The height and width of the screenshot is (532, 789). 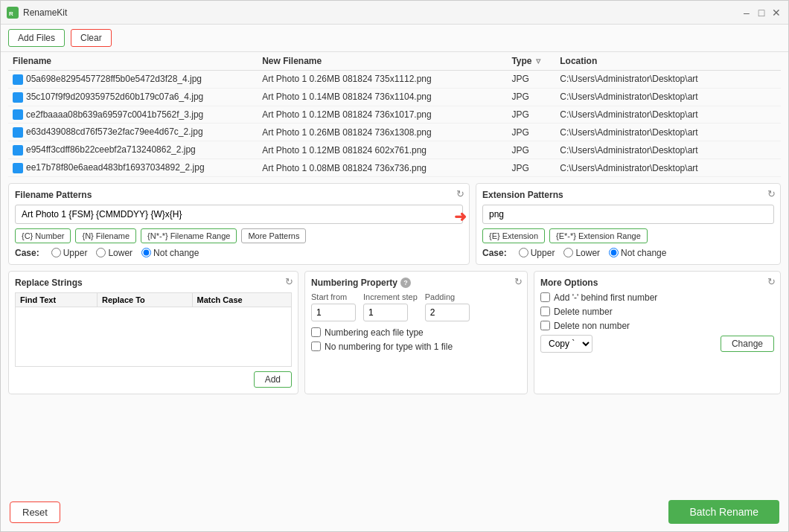 What do you see at coordinates (27, 253) in the screenshot?
I see `filename-case-label: Case:` at bounding box center [27, 253].